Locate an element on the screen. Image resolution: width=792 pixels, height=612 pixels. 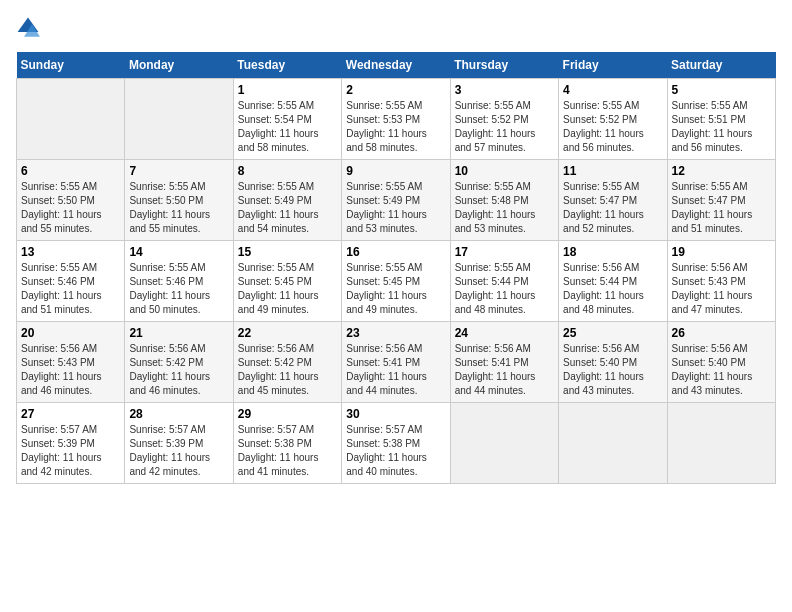
day-number: 19 is located at coordinates (722, 252).